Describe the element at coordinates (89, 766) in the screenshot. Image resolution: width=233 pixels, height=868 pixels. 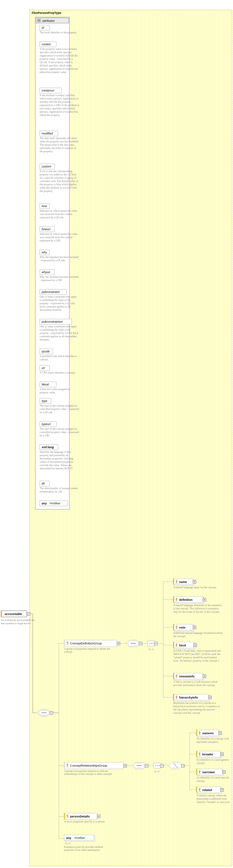
I see `svg-text: ConceptRelationshipsGroup` at that location.